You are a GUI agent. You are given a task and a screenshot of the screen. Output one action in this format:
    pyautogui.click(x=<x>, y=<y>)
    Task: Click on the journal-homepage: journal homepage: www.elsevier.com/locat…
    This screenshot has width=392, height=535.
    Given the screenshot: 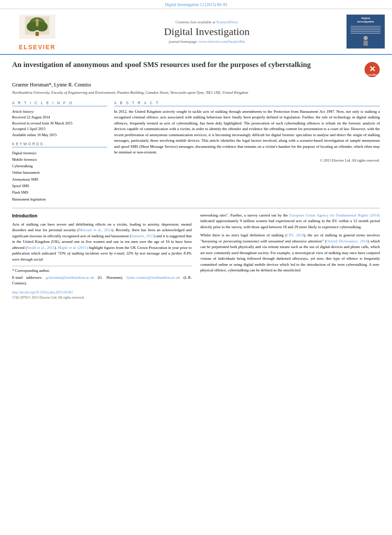 What is the action you would take?
    pyautogui.click(x=207, y=41)
    